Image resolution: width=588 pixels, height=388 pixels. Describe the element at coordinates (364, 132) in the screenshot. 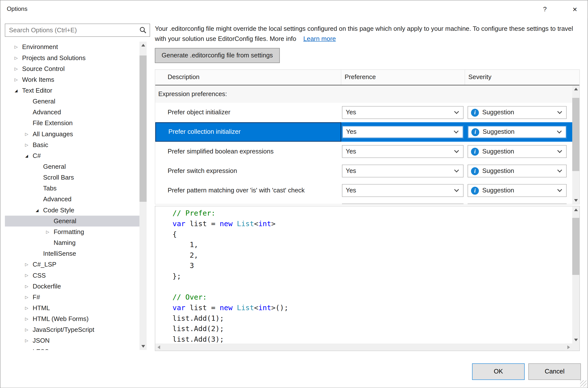

I see `table-row-prefer-collection-initializer: Prefer collection initializerYesiSuggest…` at that location.